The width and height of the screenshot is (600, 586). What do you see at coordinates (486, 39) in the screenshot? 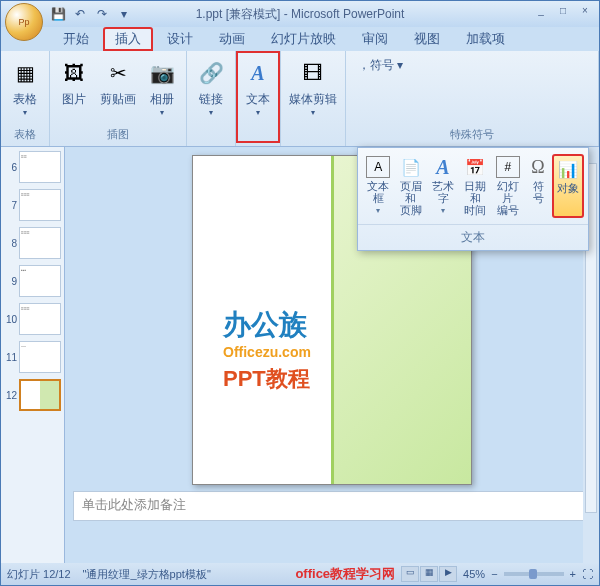
I see `tab-addins: 加载项` at bounding box center [486, 39].